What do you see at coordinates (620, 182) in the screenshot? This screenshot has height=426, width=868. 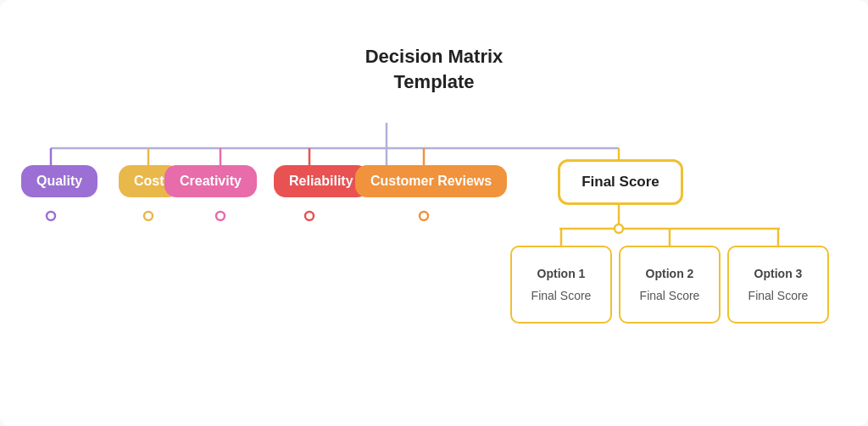 I see `final-score-box: Final Score` at bounding box center [620, 182].